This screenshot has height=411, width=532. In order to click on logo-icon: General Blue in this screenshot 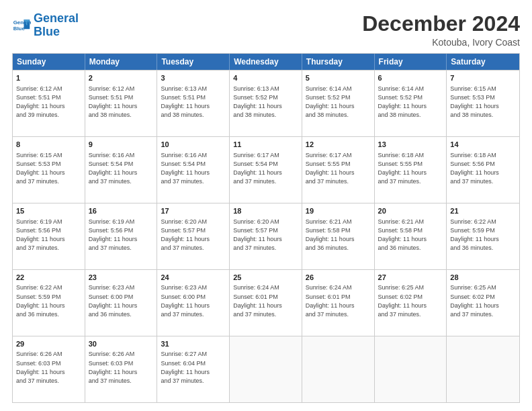, I will do `click(21, 26)`.